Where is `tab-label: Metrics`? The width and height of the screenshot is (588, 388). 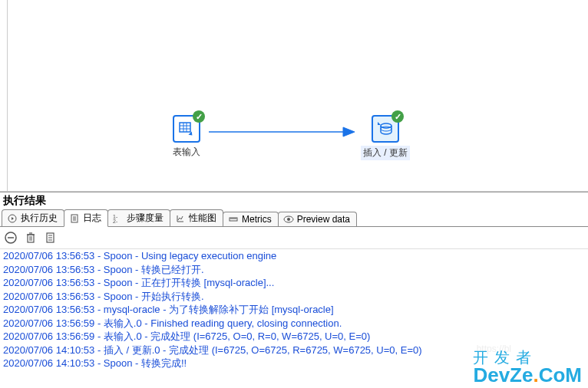
tab-label: Metrics is located at coordinates (256, 219).